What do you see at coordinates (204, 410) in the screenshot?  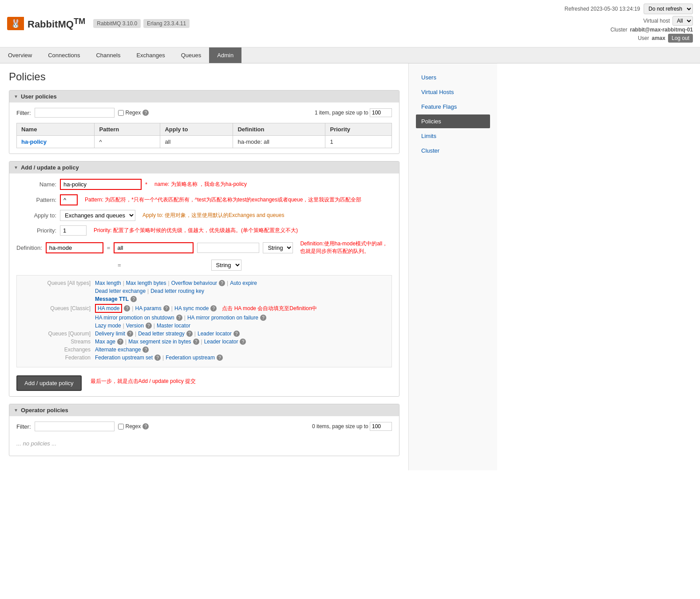 I see `operator-policies-header: ▼ Operator policies` at bounding box center [204, 410].